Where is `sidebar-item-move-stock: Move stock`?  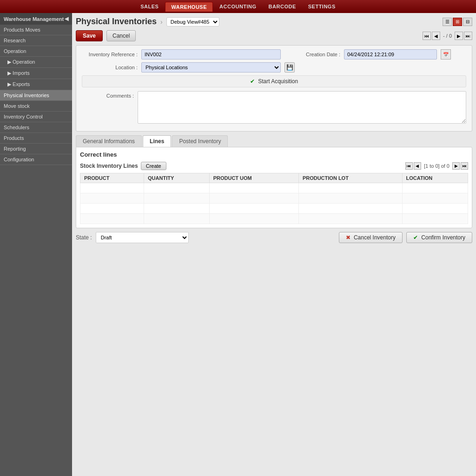 sidebar-item-move-stock: Move stock is located at coordinates (36, 106).